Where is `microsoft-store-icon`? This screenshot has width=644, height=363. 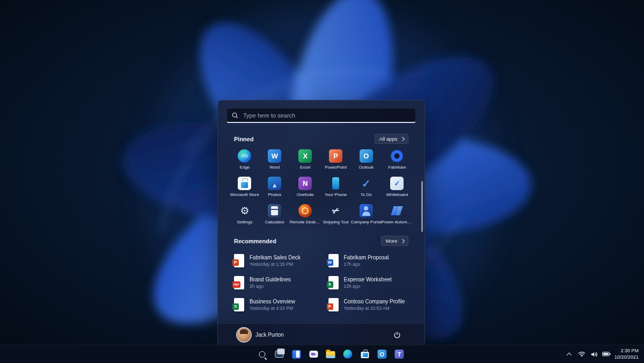
microsoft-store-icon is located at coordinates (245, 184).